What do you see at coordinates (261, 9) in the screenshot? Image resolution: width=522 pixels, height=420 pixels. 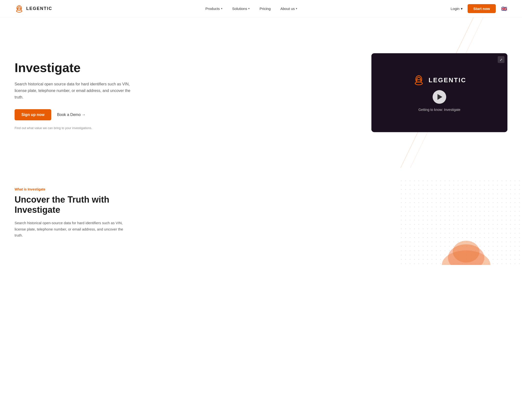 I see `main-nav: LEGENTIC Products ▾ Solutions ▾ Pricing …` at bounding box center [261, 9].